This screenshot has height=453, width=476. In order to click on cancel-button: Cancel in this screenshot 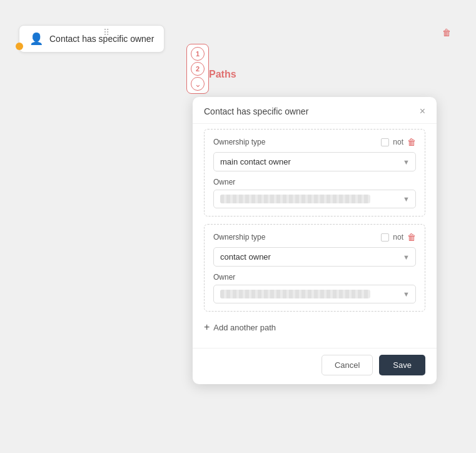, I will do `click(347, 365)`.